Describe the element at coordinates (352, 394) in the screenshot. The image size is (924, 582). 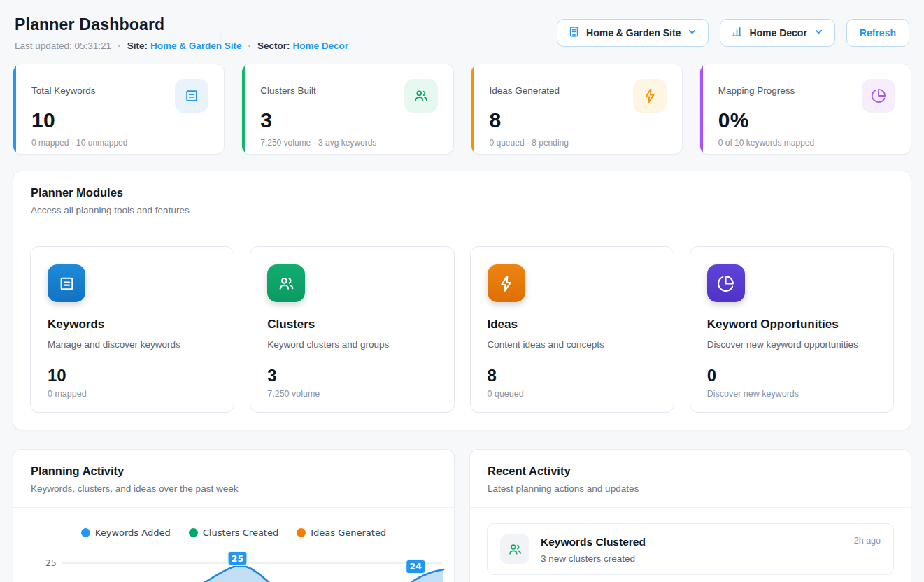
I see `module-subtext: 7,250 volume` at that location.